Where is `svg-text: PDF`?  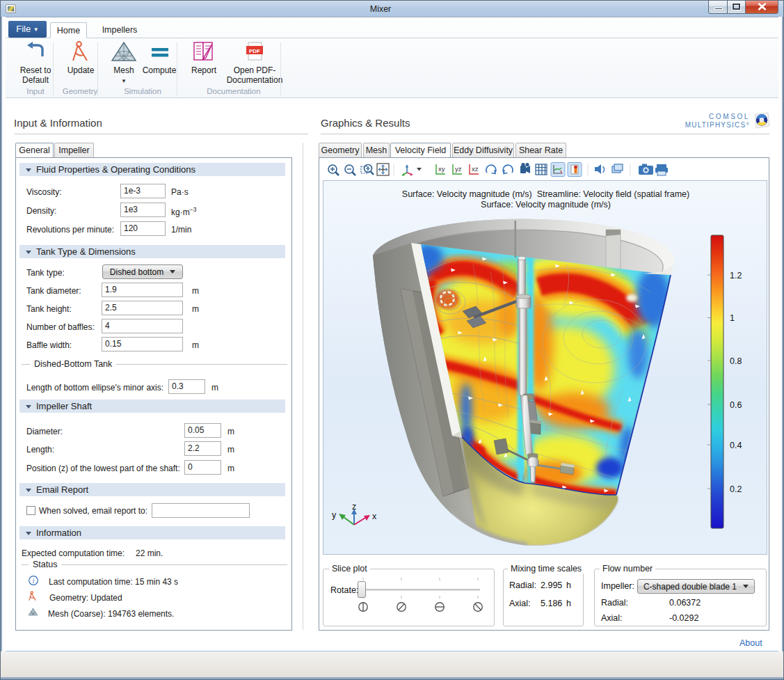
svg-text: PDF is located at coordinates (255, 52).